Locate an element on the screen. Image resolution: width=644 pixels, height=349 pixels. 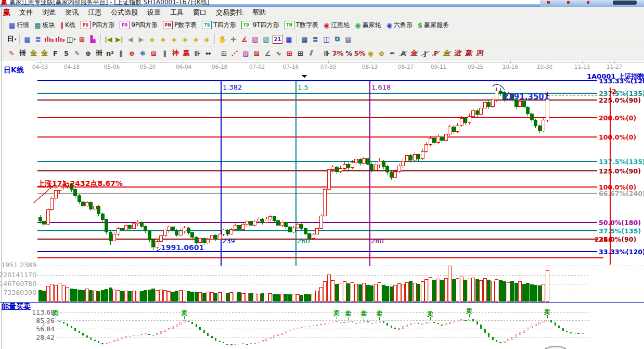
toolbar-button-kline: ‖K线 is located at coordinates (68, 25).